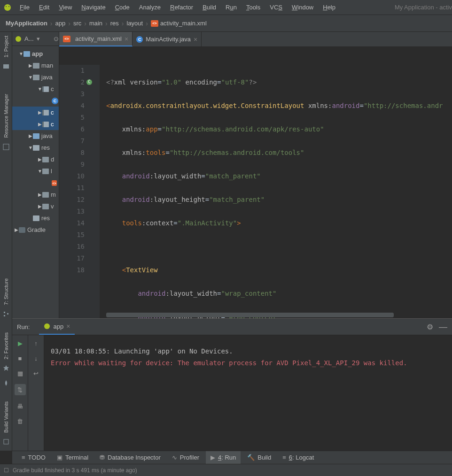 The width and height of the screenshot is (452, 476). I want to click on menu-vcs: VCS, so click(276, 8).